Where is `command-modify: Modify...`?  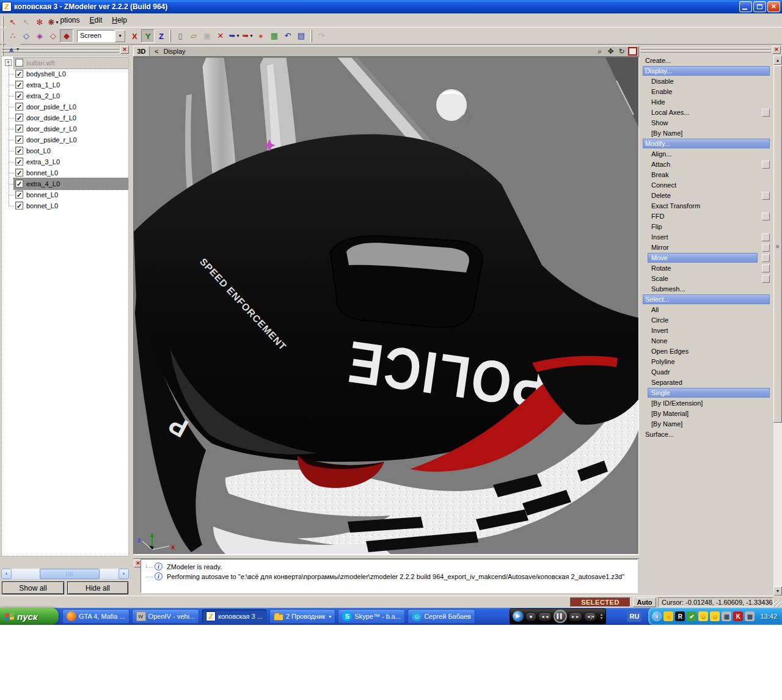
command-modify: Modify... is located at coordinates (706, 144).